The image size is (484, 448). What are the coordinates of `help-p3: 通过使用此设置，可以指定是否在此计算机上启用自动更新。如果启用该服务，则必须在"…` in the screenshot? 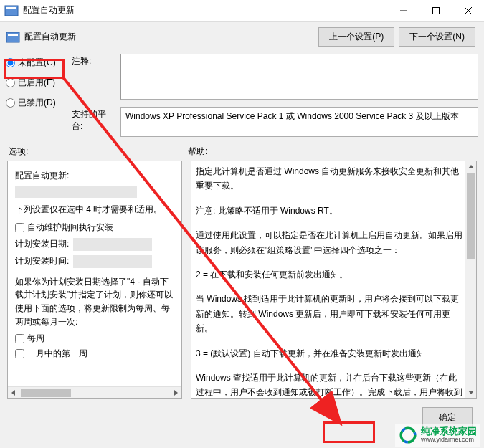 It's located at (330, 242).